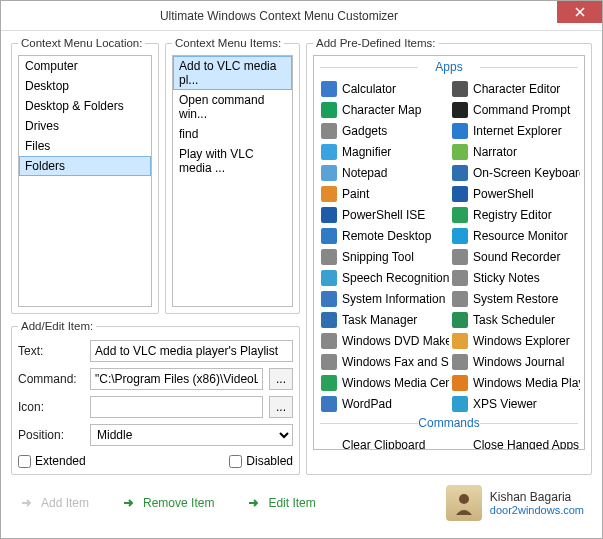  What do you see at coordinates (367, 404) in the screenshot?
I see `predef-app-label: WordPad` at bounding box center [367, 404].